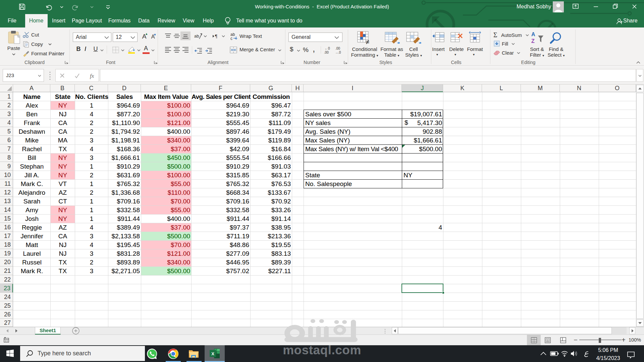  I want to click on svg-text: ab, so click(197, 36).